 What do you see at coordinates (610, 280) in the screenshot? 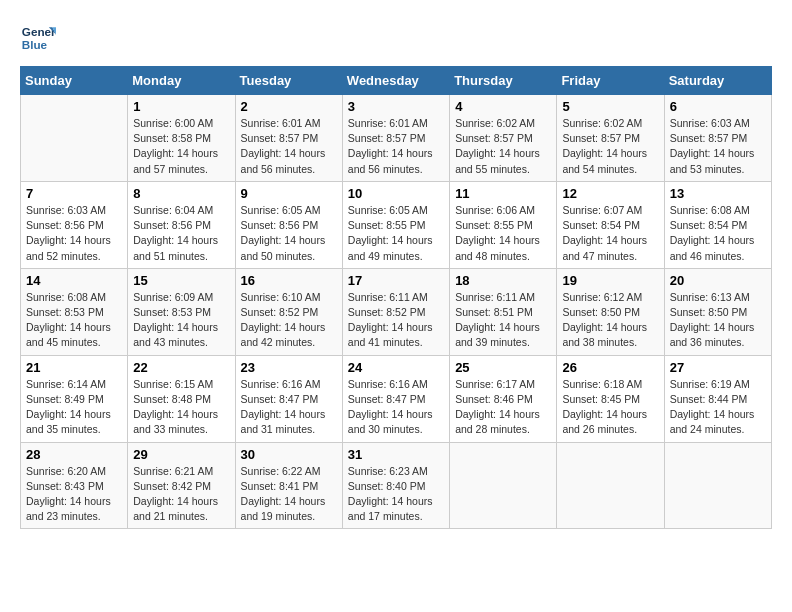
I see `day-number: 19` at bounding box center [610, 280].